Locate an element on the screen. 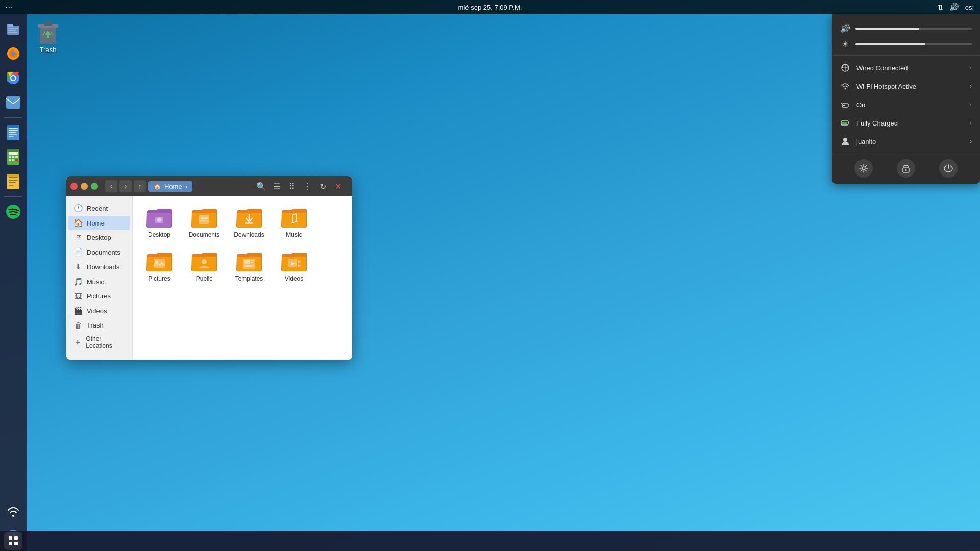  topbar-volume-icon: 🔊 is located at coordinates (954, 7).